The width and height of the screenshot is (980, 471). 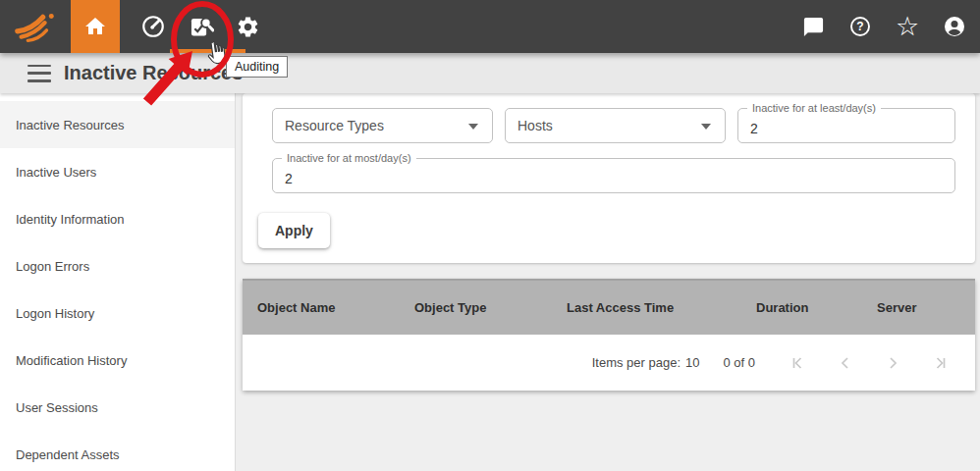 What do you see at coordinates (636, 363) in the screenshot?
I see `items-per-page-label: Items per page:` at bounding box center [636, 363].